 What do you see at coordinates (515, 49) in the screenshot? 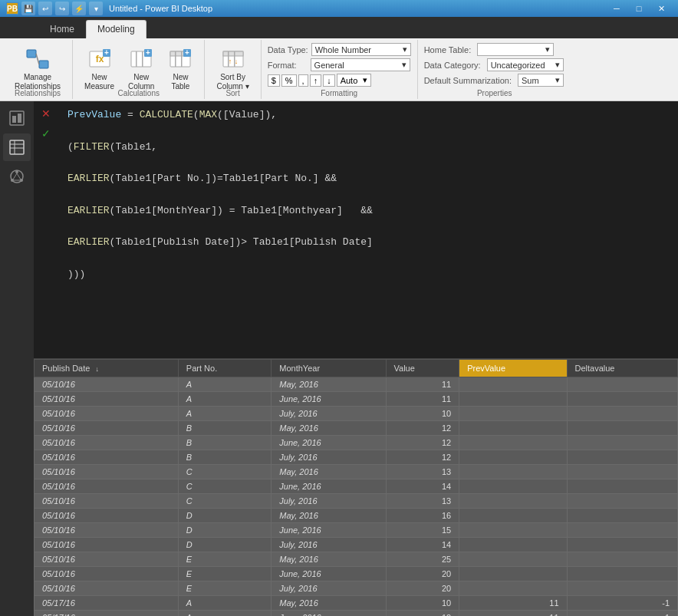
I see `home-table-dropdown: ▾` at bounding box center [515, 49].